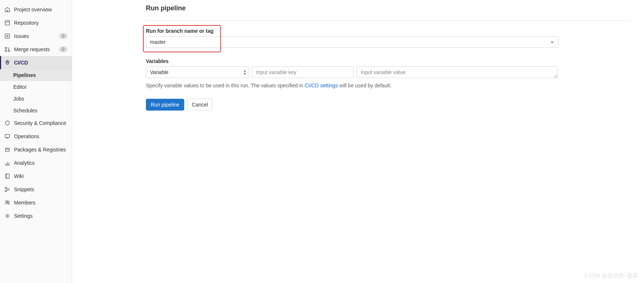  What do you see at coordinates (388, 72) in the screenshot?
I see `variables-row: Variable ▴▾` at bounding box center [388, 72].